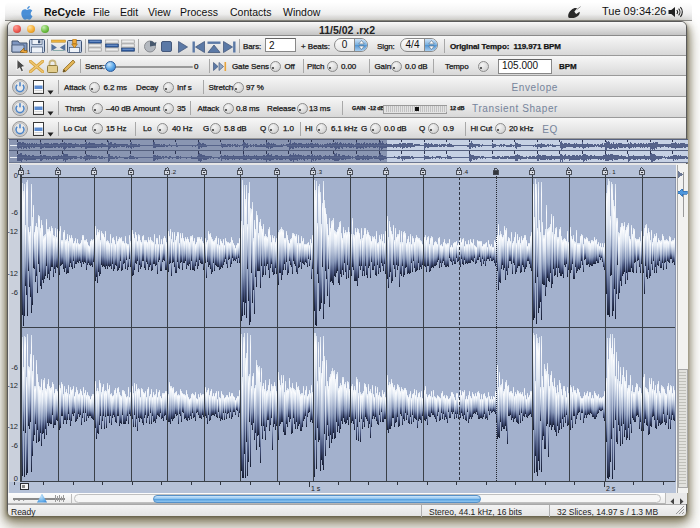 The width and height of the screenshot is (700, 528). What do you see at coordinates (174, 172) in the screenshot?
I see `svg-text: .2` at bounding box center [174, 172].